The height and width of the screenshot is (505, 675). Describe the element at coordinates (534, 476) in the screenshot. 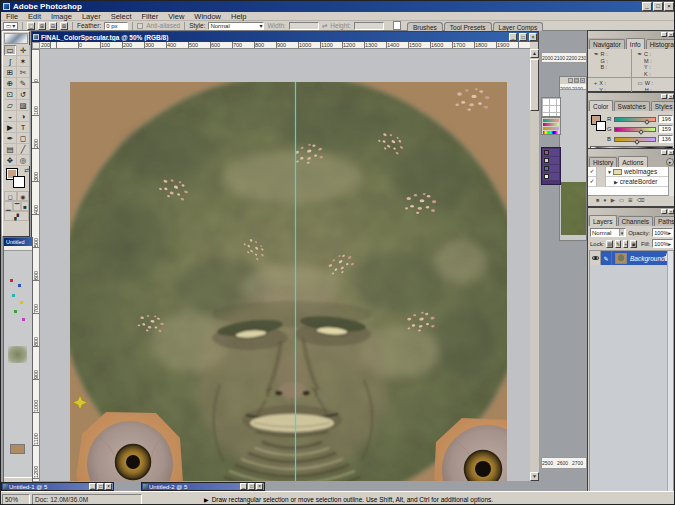

I see `scroll-down-icon: ▼` at that location.